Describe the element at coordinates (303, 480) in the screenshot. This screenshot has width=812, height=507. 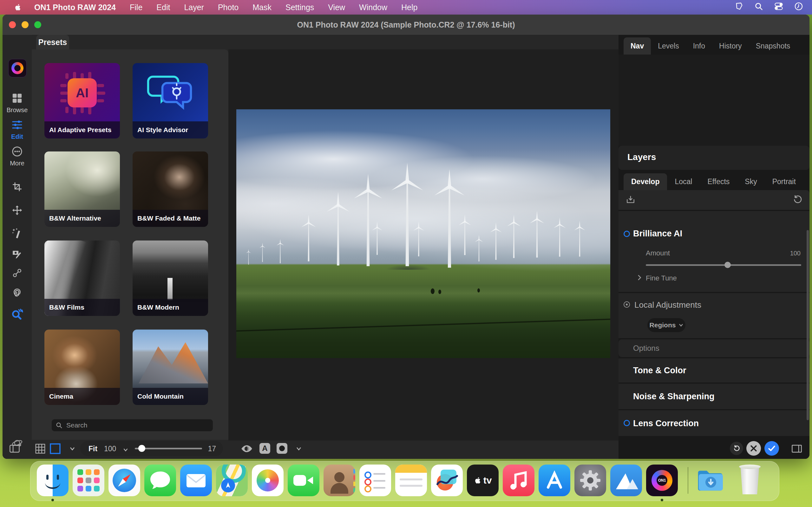
I see `dock-facetime-icon` at that location.